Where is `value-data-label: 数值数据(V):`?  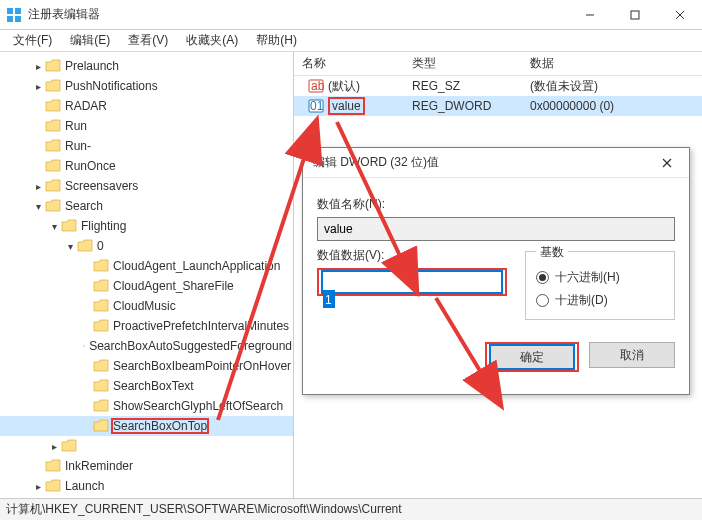 value-data-label: 数值数据(V): is located at coordinates (412, 256).